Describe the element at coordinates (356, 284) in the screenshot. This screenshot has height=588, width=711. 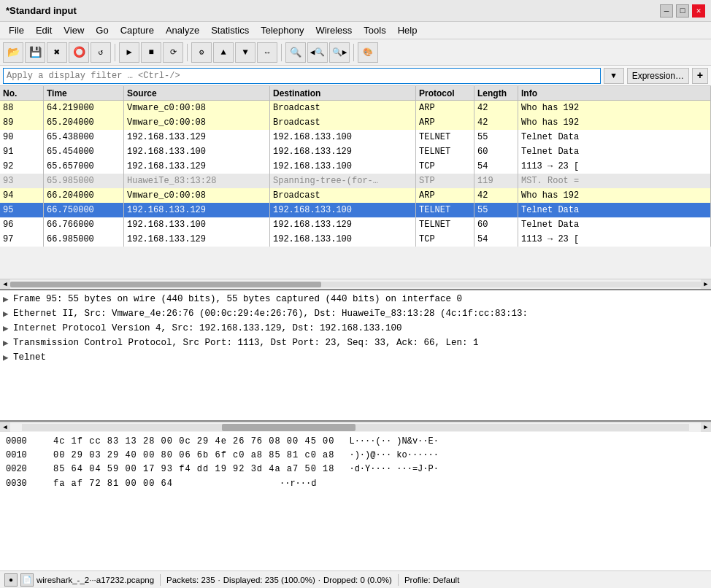
I see `packet-list-hscroll: ◀ ▶` at that location.